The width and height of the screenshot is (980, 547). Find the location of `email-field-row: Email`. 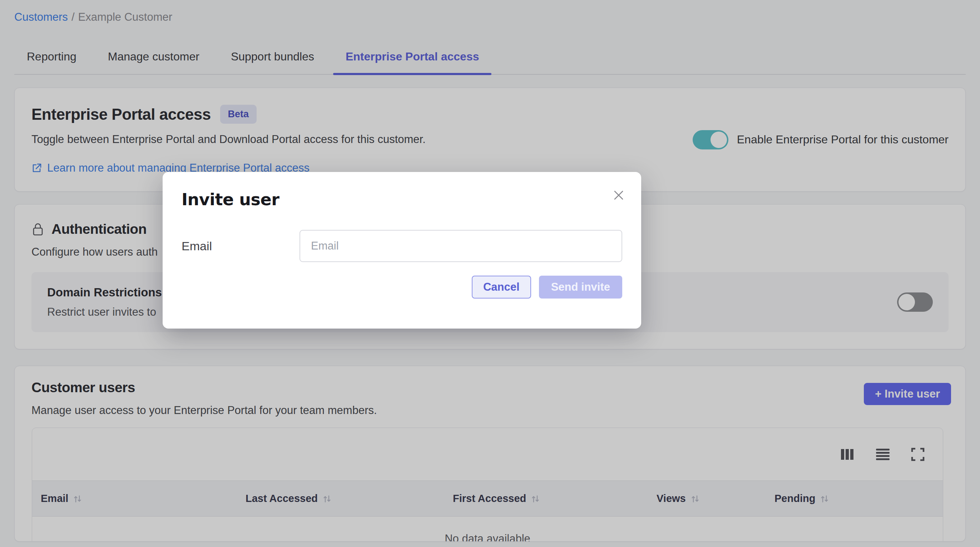

email-field-row: Email is located at coordinates (402, 246).